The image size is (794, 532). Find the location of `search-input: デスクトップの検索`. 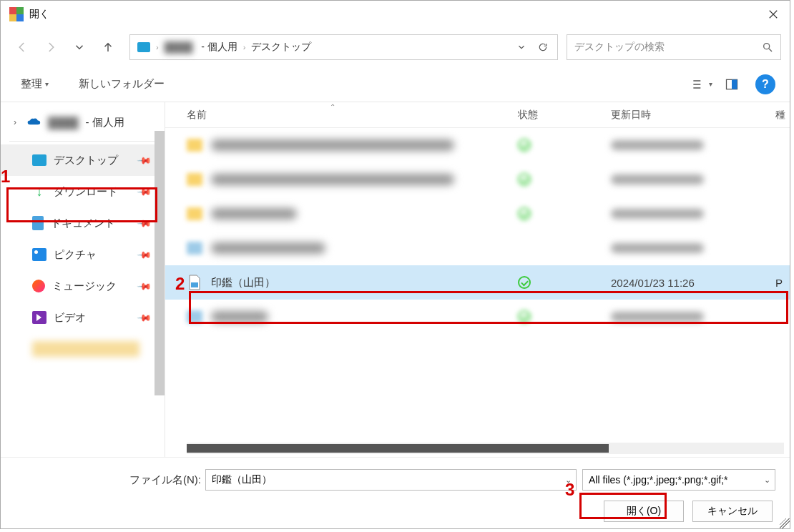

search-input: デスクトップの検索 is located at coordinates (674, 47).